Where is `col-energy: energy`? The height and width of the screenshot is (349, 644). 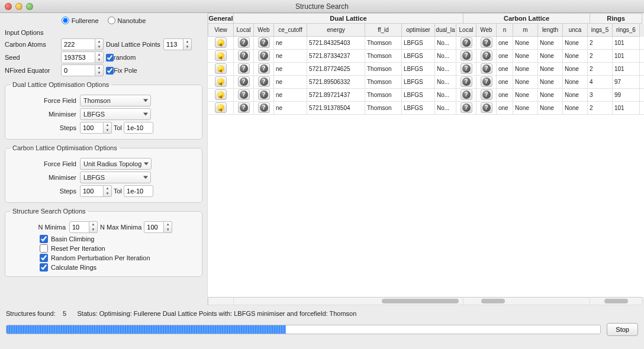
col-energy: energy is located at coordinates (336, 30).